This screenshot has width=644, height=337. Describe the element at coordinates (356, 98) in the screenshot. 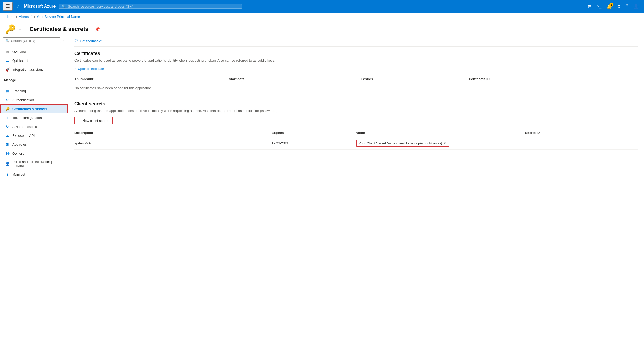

I see `section-separator` at that location.